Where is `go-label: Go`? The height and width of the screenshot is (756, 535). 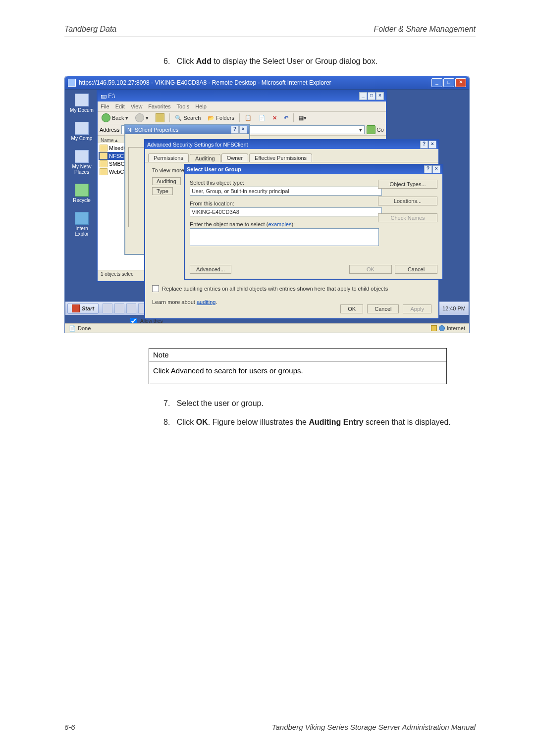 go-label: Go is located at coordinates (380, 130).